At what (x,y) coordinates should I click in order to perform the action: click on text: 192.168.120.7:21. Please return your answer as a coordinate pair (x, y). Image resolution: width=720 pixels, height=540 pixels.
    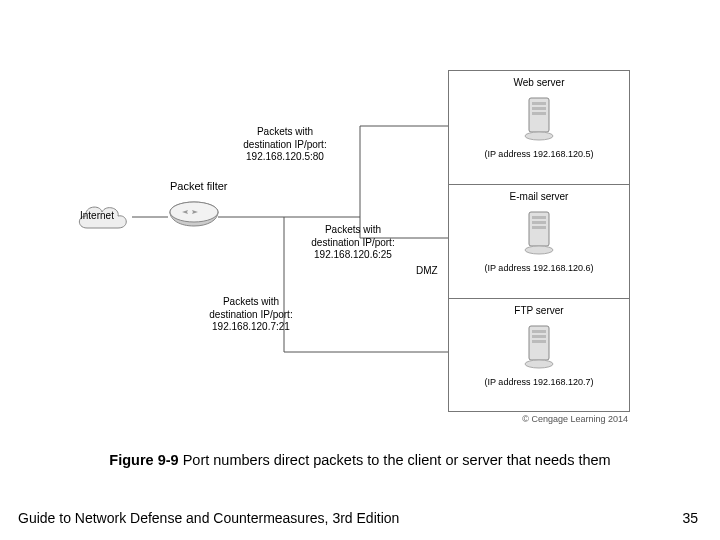
    Looking at the image, I should click on (251, 326).